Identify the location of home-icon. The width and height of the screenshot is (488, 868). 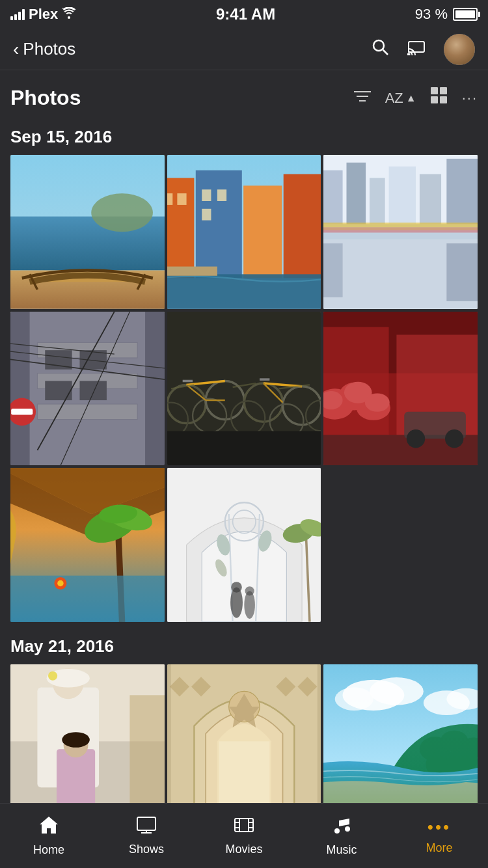
(49, 828).